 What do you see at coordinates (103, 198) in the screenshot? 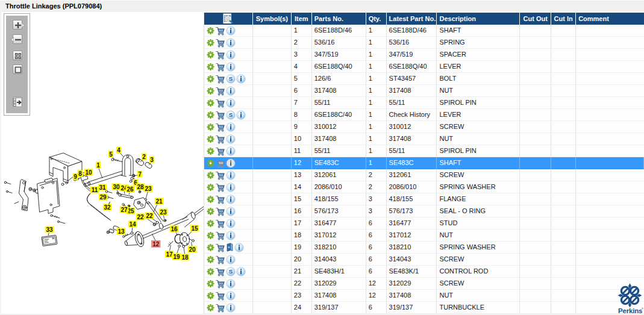
I see `svg-text: 29` at bounding box center [103, 198].